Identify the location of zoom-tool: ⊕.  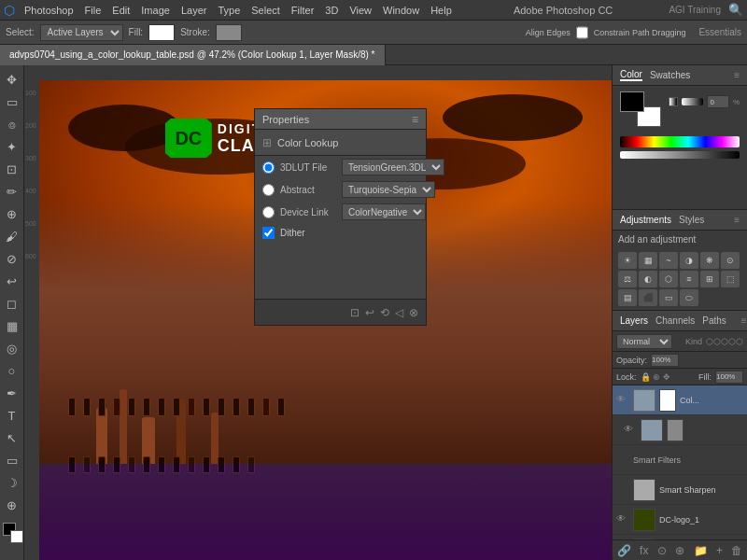
(12, 505).